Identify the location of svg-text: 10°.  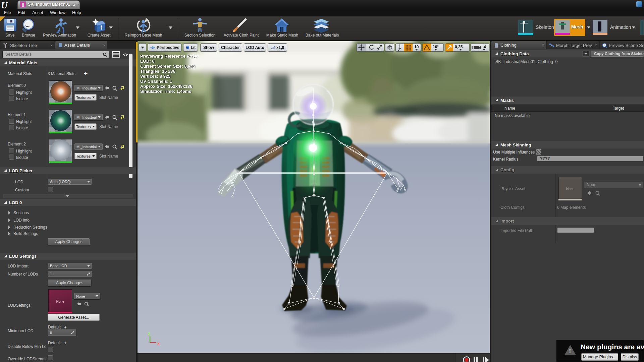
(436, 47).